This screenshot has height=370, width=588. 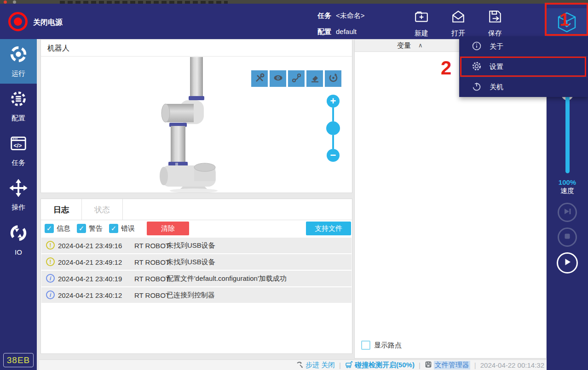 What do you see at coordinates (168, 228) in the screenshot?
I see `clear-log-button: 清除` at bounding box center [168, 228].